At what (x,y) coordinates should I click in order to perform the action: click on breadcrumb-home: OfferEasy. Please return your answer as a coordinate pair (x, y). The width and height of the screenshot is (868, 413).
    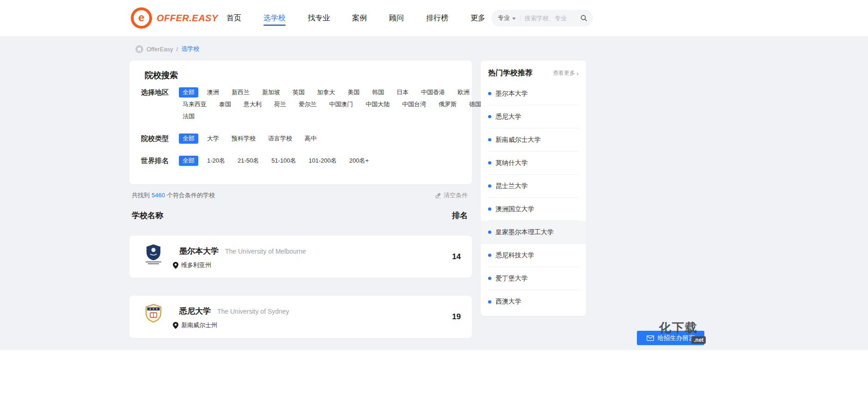
    Looking at the image, I should click on (160, 49).